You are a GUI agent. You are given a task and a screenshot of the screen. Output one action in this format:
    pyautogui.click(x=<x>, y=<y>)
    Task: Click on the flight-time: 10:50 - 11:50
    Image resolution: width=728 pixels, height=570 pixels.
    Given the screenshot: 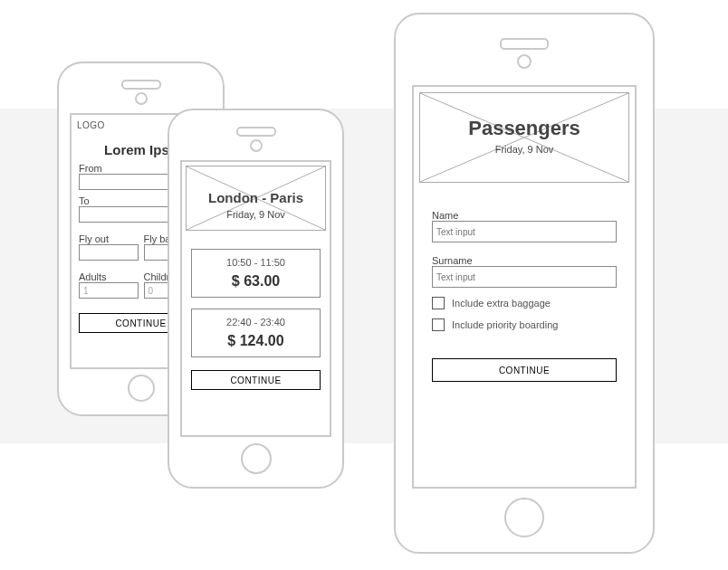 What is the action you would take?
    pyautogui.click(x=255, y=262)
    